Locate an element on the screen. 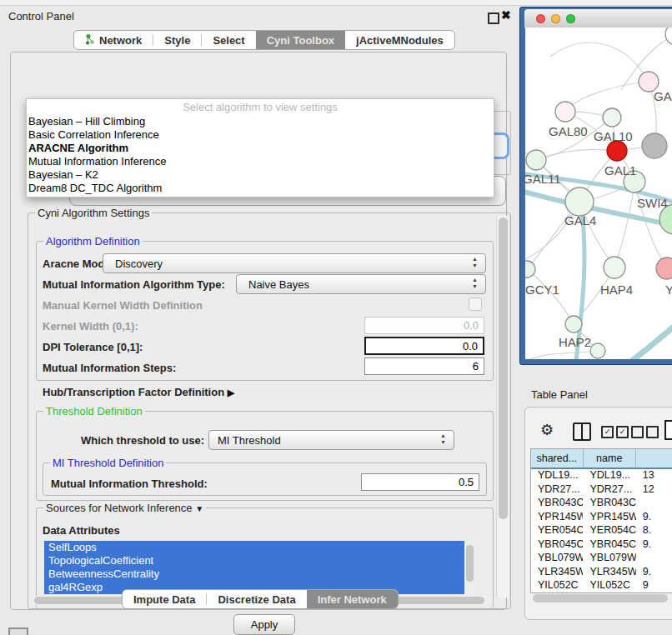 Image resolution: width=672 pixels, height=635 pixels. tab-cyni-toolbox: Cyni Toolbox is located at coordinates (300, 40).